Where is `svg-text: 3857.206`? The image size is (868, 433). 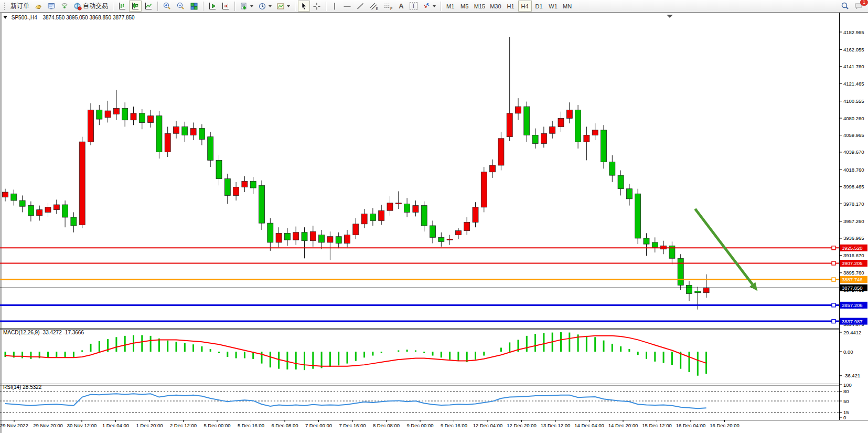 svg-text: 3857.206 is located at coordinates (852, 305).